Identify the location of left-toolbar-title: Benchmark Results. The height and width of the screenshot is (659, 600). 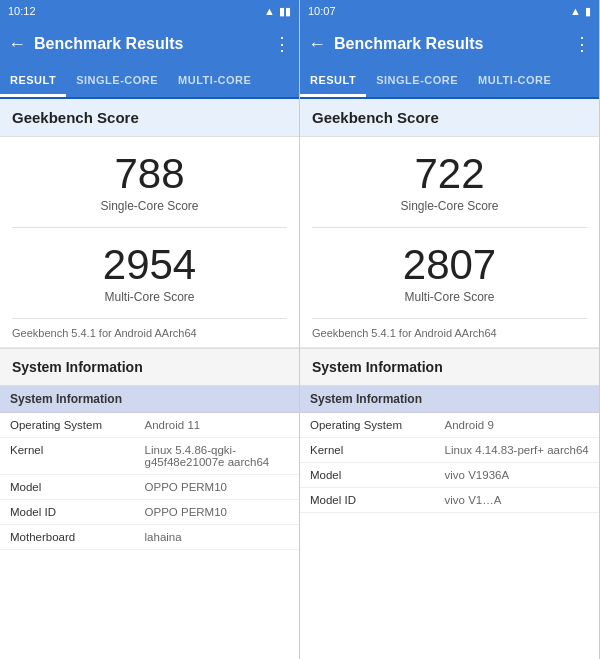
(150, 44).